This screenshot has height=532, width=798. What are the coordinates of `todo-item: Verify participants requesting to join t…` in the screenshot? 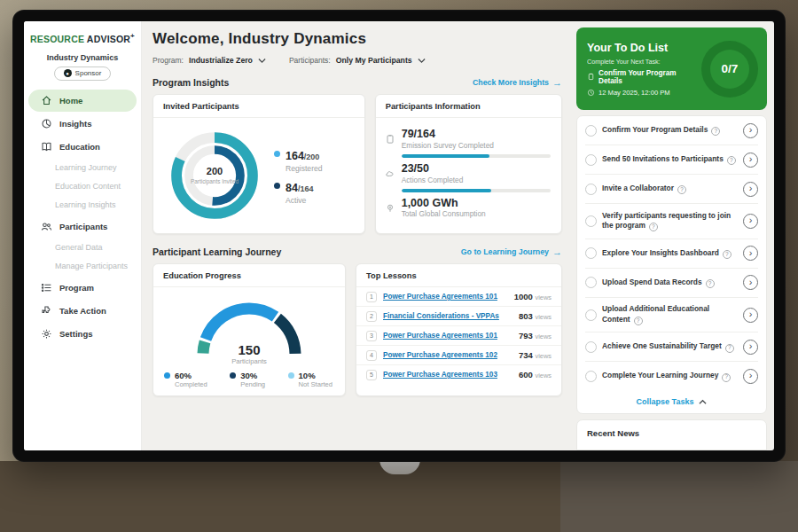 It's located at (672, 222).